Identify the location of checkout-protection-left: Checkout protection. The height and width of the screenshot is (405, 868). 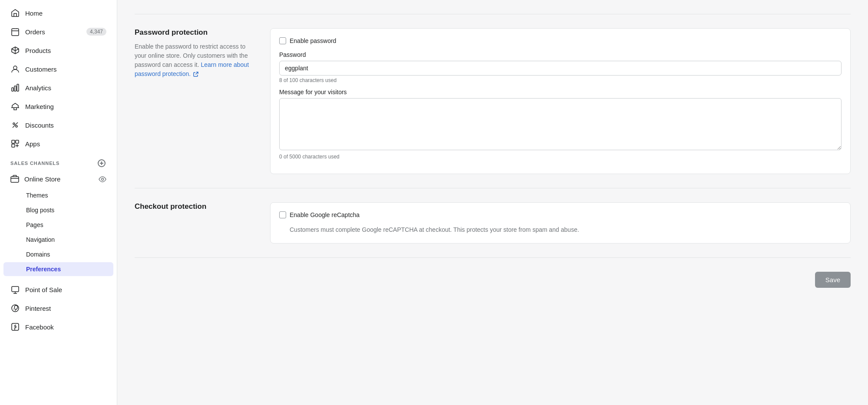
(195, 223).